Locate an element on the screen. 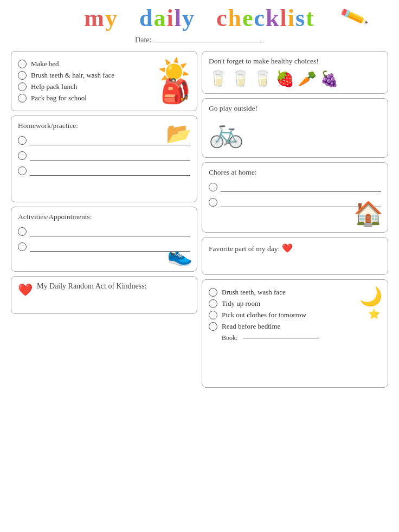  moon-icon: 🌙 is located at coordinates (371, 296).